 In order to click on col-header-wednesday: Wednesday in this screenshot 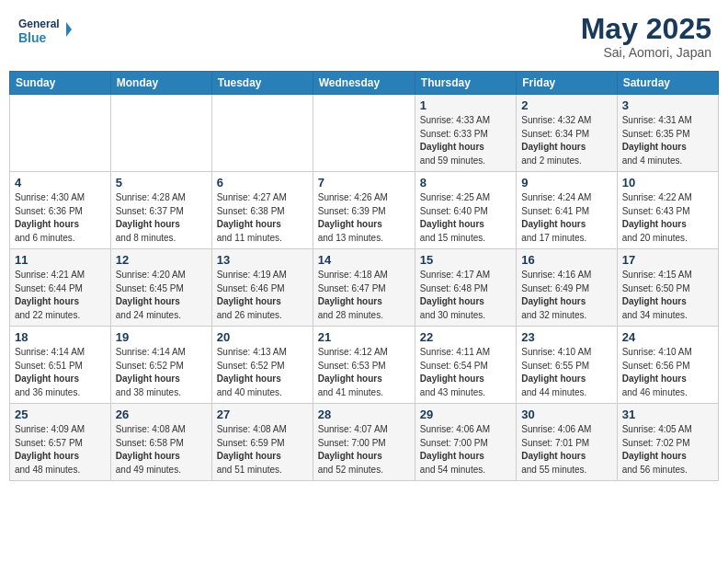, I will do `click(364, 83)`.